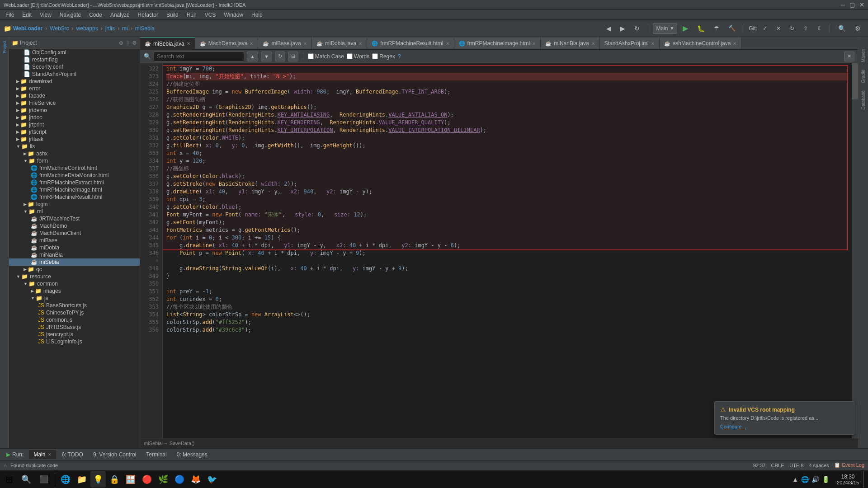 The height and width of the screenshot is (488, 868). What do you see at coordinates (192, 15) in the screenshot?
I see `menu-run: Run` at bounding box center [192, 15].